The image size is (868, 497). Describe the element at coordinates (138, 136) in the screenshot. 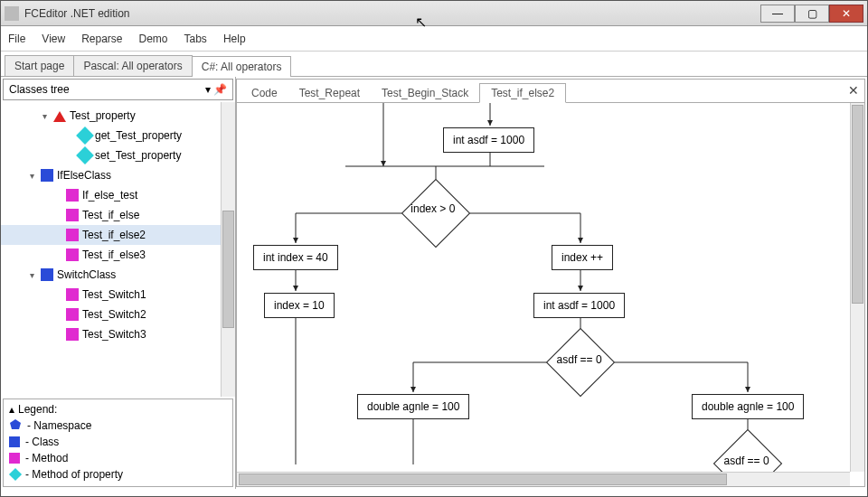

I see `tree-node-label: get_Test_property` at that location.